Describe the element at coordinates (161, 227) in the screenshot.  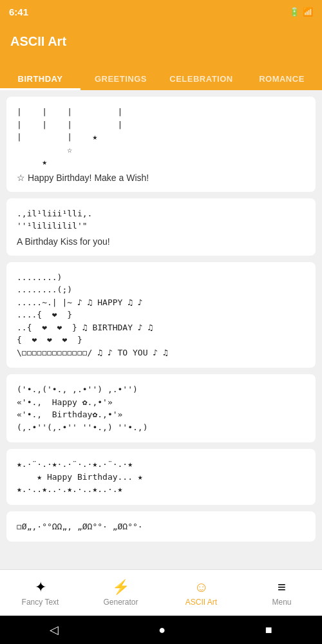
I see `art-card-2: .,il¹liii¹lli,. ''¹lilililil'" A Birthda…` at that location.